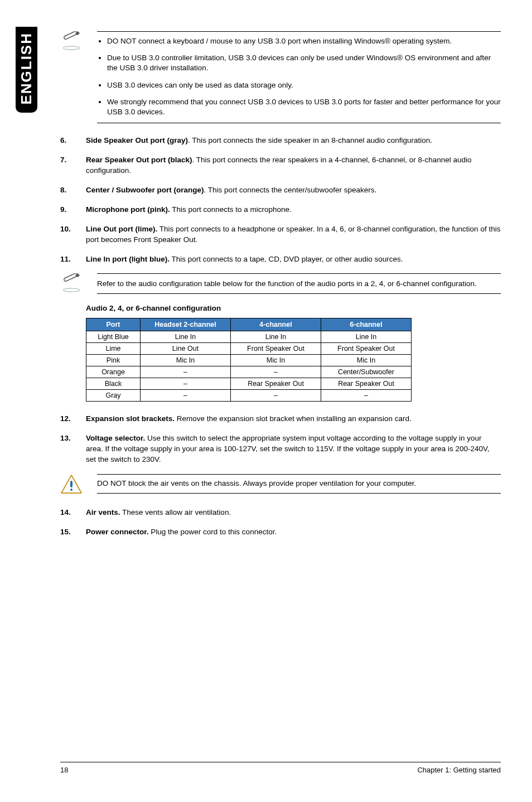 The height and width of the screenshot is (802, 532). What do you see at coordinates (280, 77) in the screenshot?
I see `note-block-top: DO NOT connect a keyboard / mouse to any…` at bounding box center [280, 77].